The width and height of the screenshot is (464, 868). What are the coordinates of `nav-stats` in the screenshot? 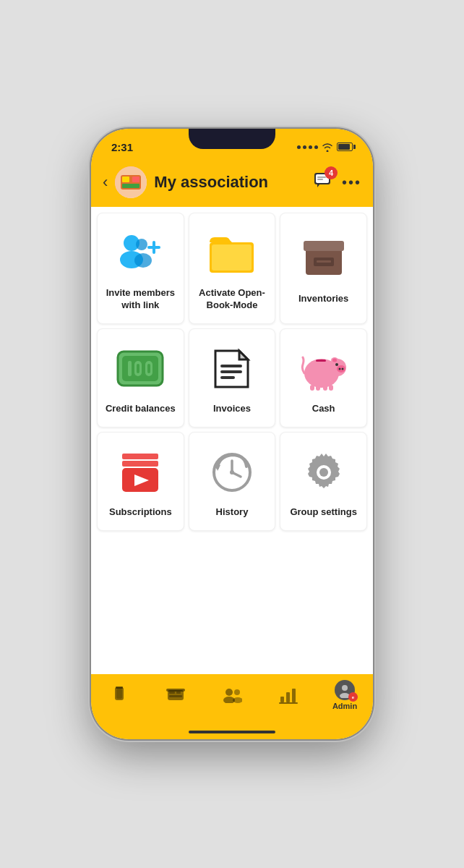 It's located at (288, 695).